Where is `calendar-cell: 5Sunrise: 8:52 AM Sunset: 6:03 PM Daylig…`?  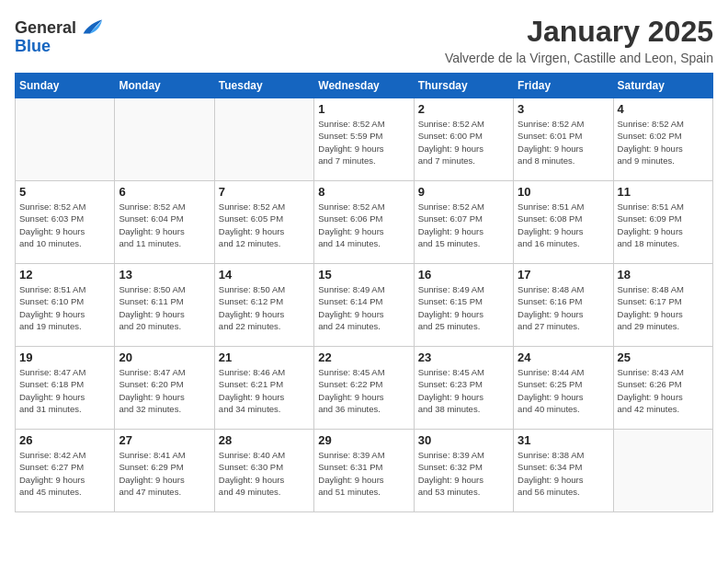
calendar-cell: 5Sunrise: 8:52 AM Sunset: 6:03 PM Daylig… is located at coordinates (65, 223).